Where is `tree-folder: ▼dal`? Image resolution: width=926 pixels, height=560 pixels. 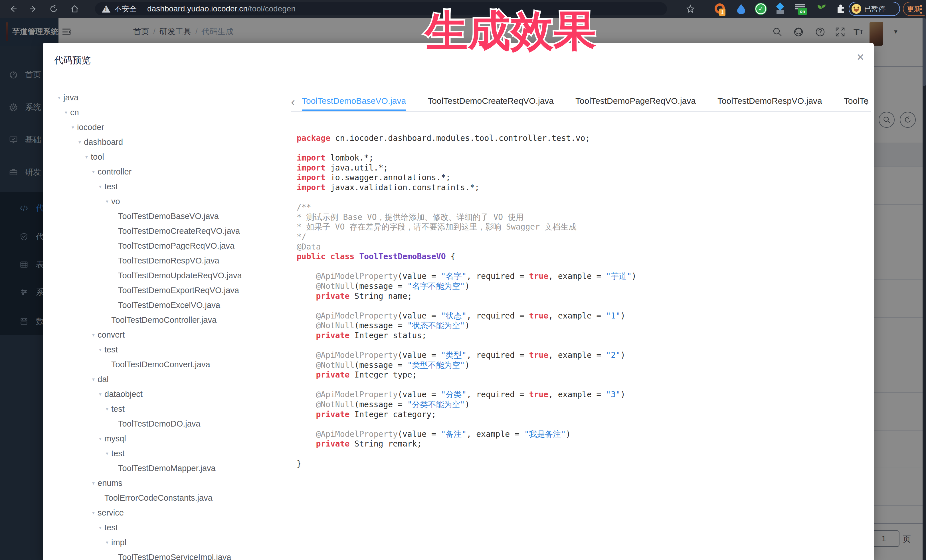 tree-folder: ▼dal is located at coordinates (168, 379).